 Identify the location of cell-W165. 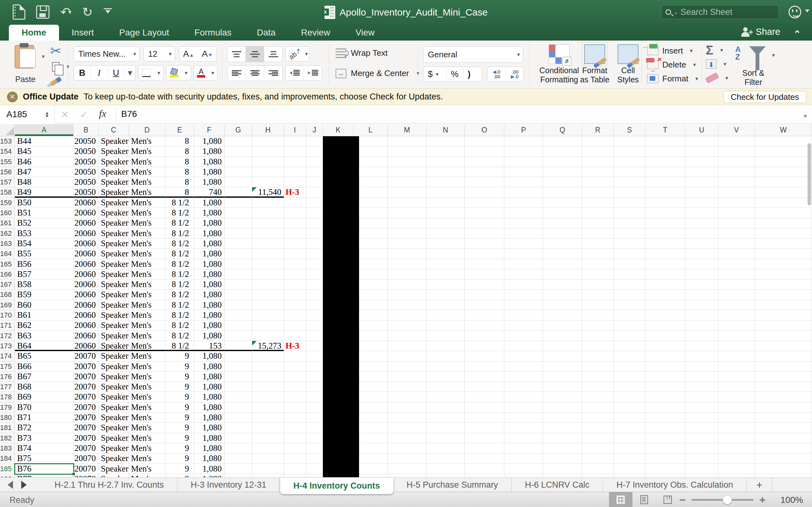
(783, 264).